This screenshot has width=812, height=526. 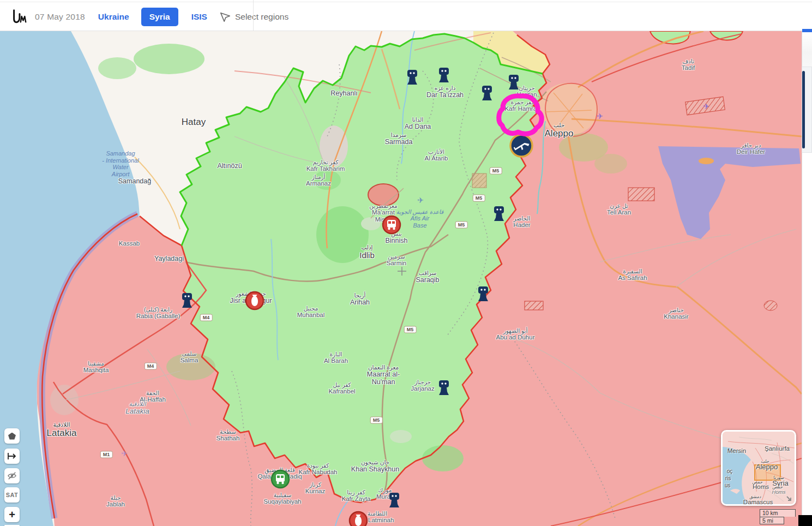 What do you see at coordinates (160, 17) in the screenshot?
I see `tab-syria: Syria` at bounding box center [160, 17].